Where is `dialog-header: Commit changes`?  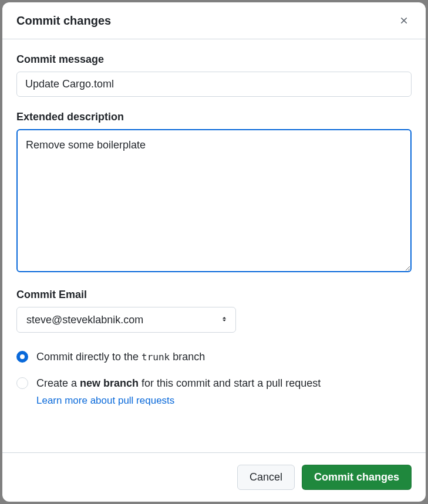
dialog-header: Commit changes is located at coordinates (214, 21).